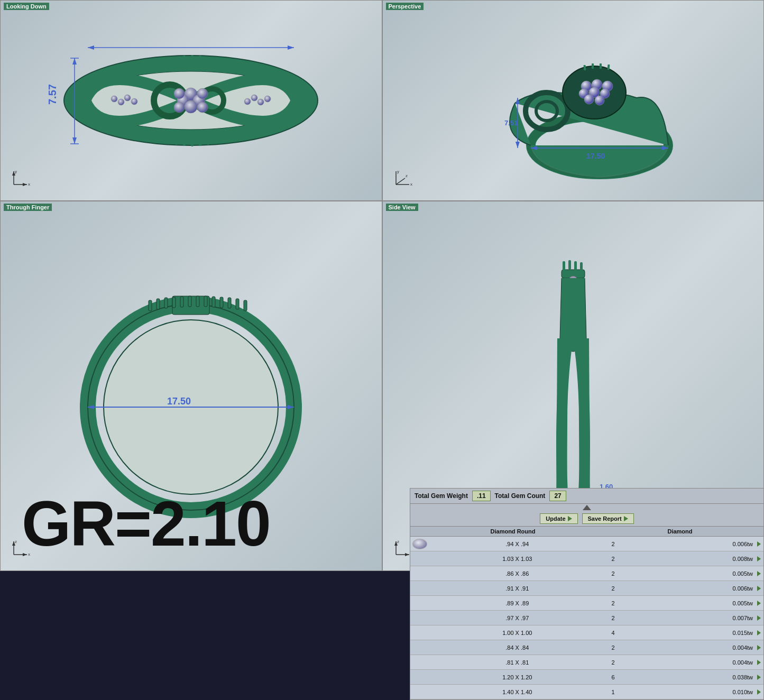 Image resolution: width=764 pixels, height=700 pixels. I want to click on panel-arrow-up, so click(587, 508).